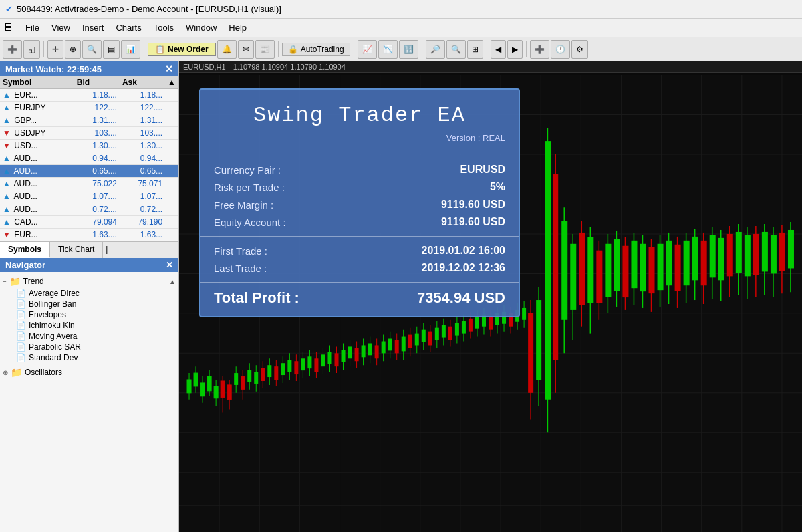 This screenshot has width=802, height=532. Describe the element at coordinates (164, 28) in the screenshot. I see `menu-tools: Tools` at that location.